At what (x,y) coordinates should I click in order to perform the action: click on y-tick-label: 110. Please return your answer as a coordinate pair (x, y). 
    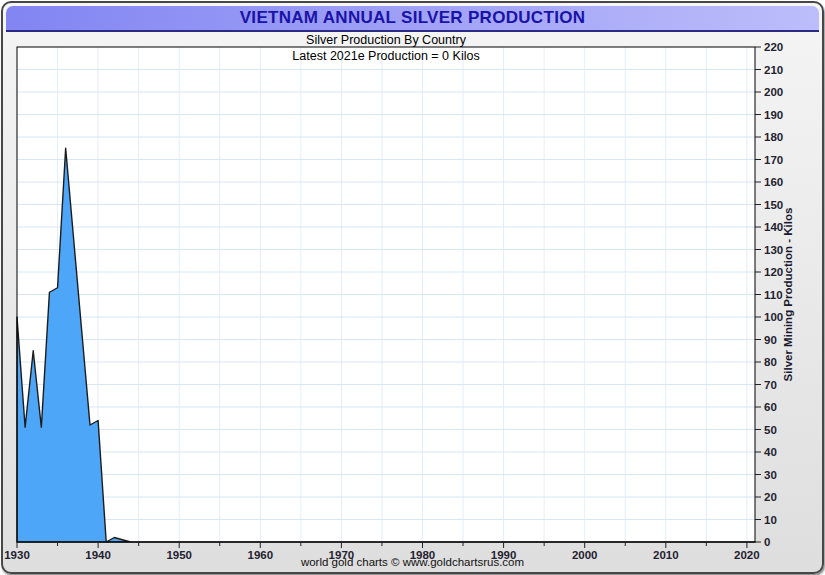
    Looking at the image, I should click on (774, 295).